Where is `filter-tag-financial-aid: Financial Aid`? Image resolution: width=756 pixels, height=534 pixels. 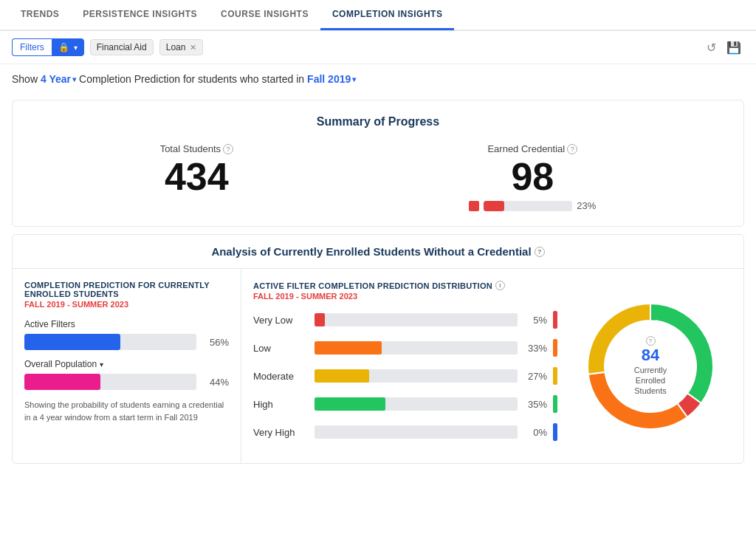
filter-tag-financial-aid: Financial Aid is located at coordinates (122, 47).